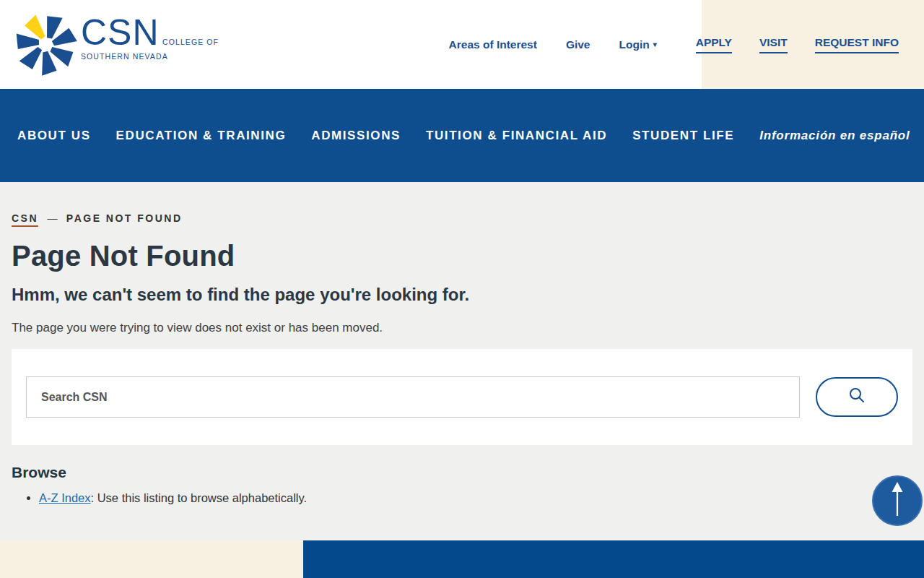 The height and width of the screenshot is (578, 924). What do you see at coordinates (462, 256) in the screenshot?
I see `page-title: Page Not Found` at bounding box center [462, 256].